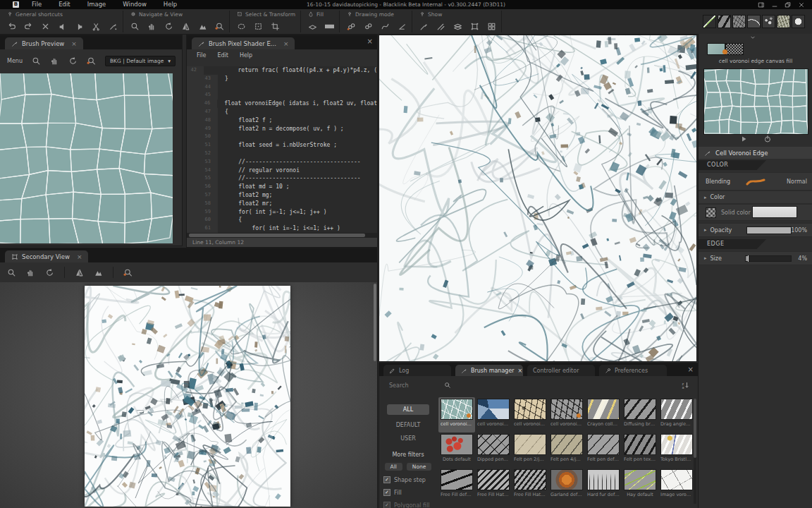 The image size is (812, 508). I want to click on brush-item: Crayon collage..., so click(603, 415).